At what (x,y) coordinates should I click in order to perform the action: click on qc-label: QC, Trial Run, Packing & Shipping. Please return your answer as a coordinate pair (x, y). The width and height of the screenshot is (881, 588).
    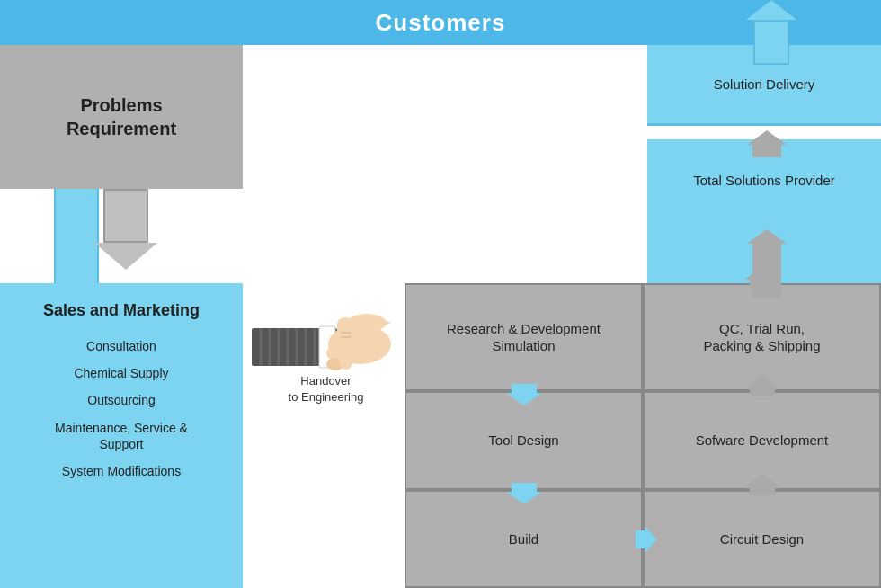
    Looking at the image, I should click on (761, 338).